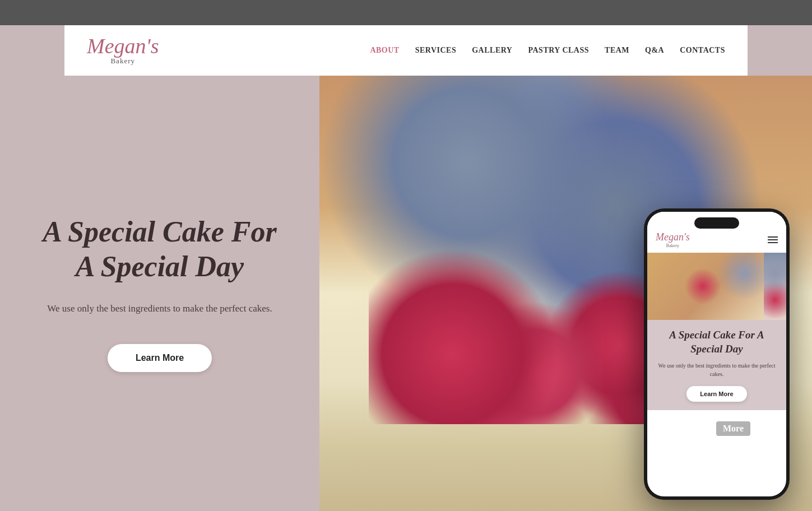 This screenshot has width=812, height=511. Describe the element at coordinates (717, 354) in the screenshot. I see `phone-mockup: Megan's Bakery A Special Cake For A Spe` at that location.